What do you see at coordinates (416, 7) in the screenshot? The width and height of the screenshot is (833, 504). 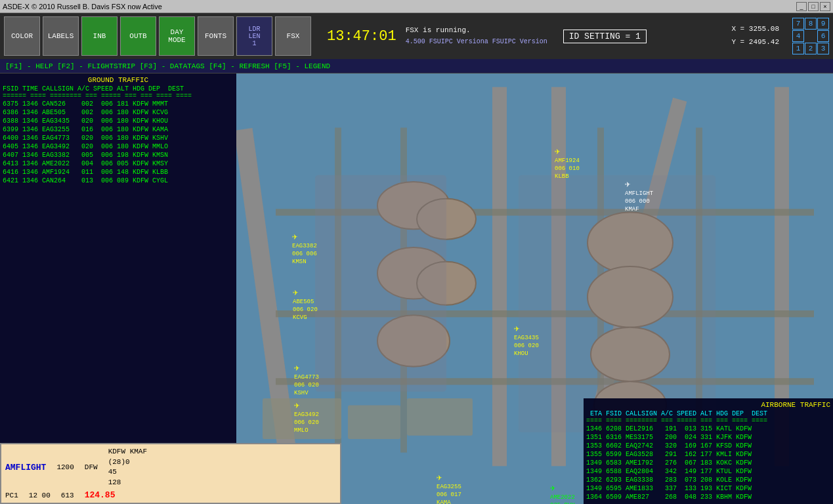 I see `title-bar: ASDE-X © 2010 Russell B. Davis FSX now A…` at bounding box center [416, 7].